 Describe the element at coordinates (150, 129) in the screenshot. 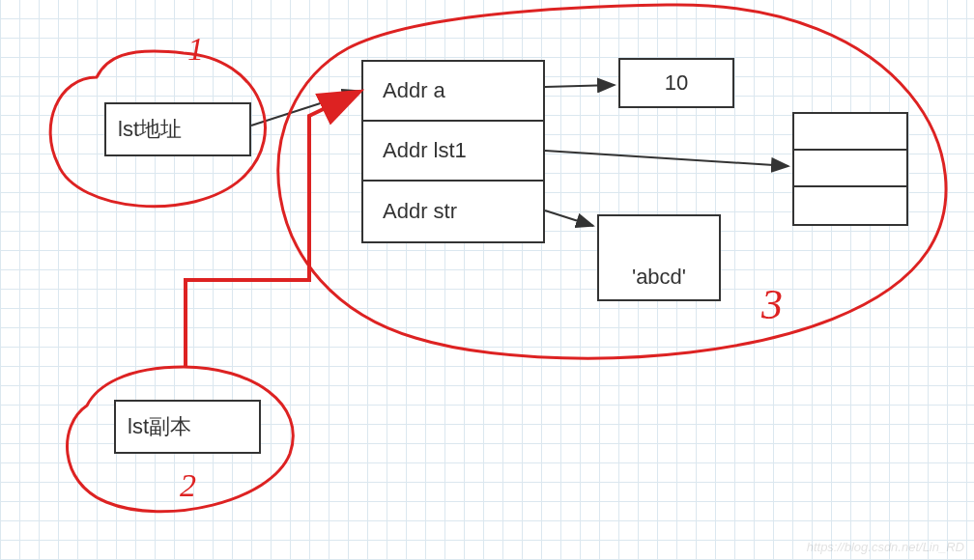

I see `box-lst-addr-label: lst地址` at that location.